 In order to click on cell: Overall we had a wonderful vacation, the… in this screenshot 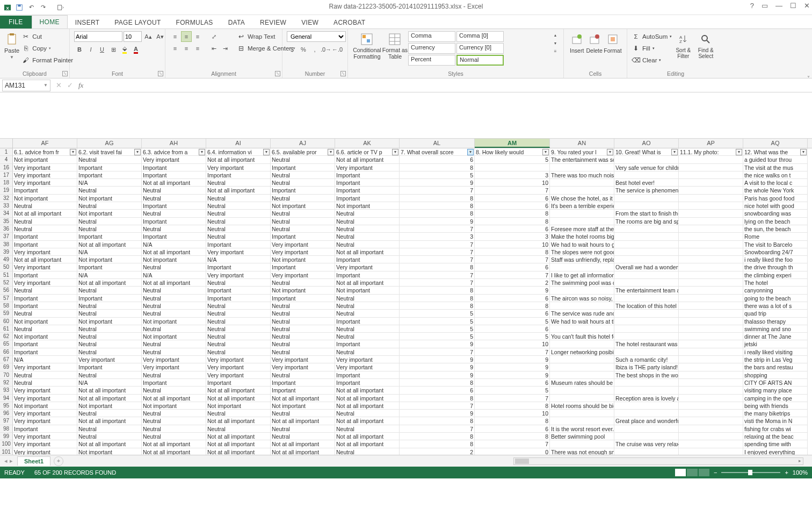, I will do `click(647, 267)`.